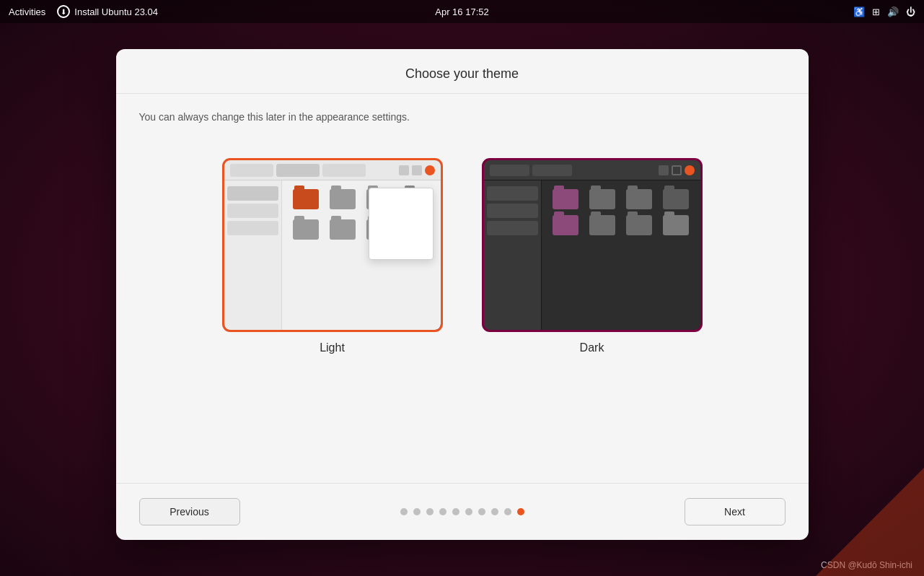 This screenshot has width=924, height=576. What do you see at coordinates (592, 256) in the screenshot?
I see `dp-body` at bounding box center [592, 256].